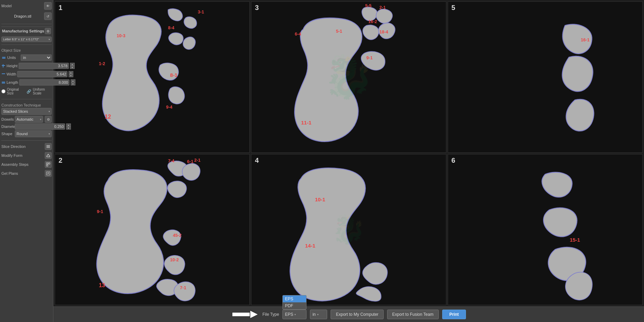 The width and height of the screenshot is (644, 322). I want to click on svg-text: 16-1, so click(585, 40).